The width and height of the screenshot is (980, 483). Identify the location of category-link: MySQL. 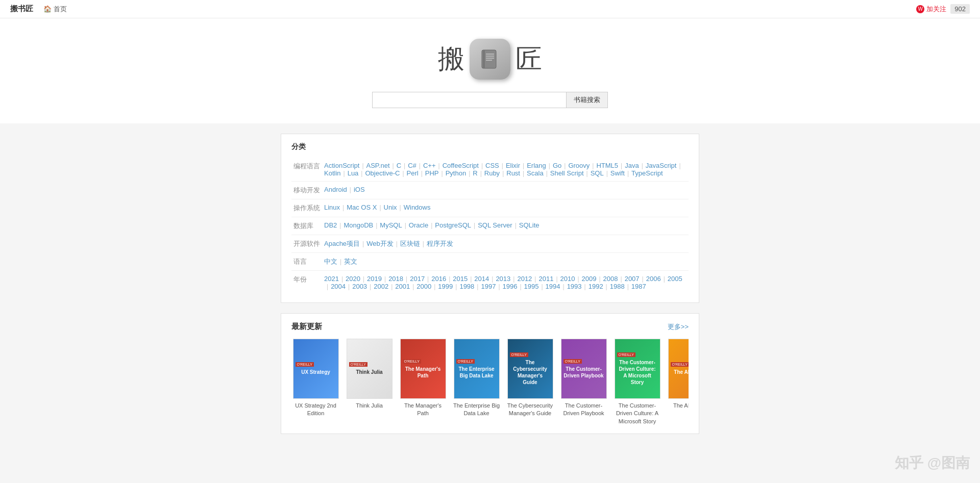
(391, 225).